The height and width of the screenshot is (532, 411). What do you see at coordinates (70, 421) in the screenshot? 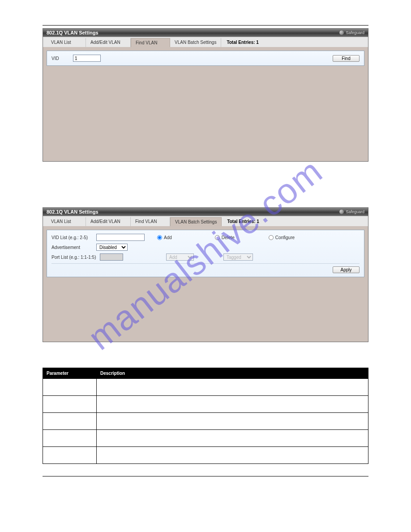
I see `param-name: Port List` at bounding box center [70, 421].